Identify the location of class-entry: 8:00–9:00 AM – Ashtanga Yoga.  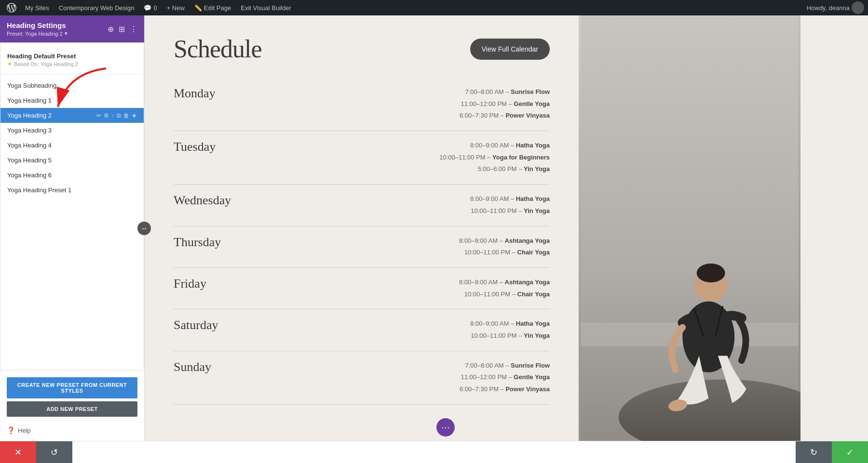
(415, 241).